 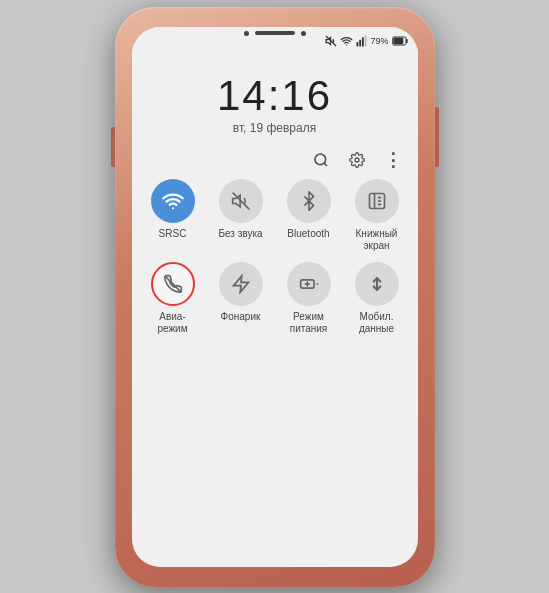 What do you see at coordinates (173, 234) in the screenshot?
I see `qs-label-wifi: SRSC` at bounding box center [173, 234].